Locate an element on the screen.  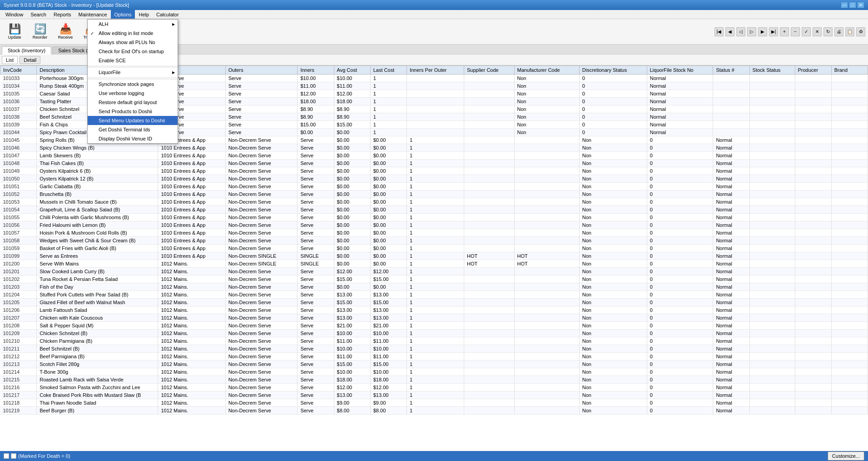
table-row: 101212Beef Parmigiana (B)1012 Mains.Non-… is located at coordinates (434, 356).